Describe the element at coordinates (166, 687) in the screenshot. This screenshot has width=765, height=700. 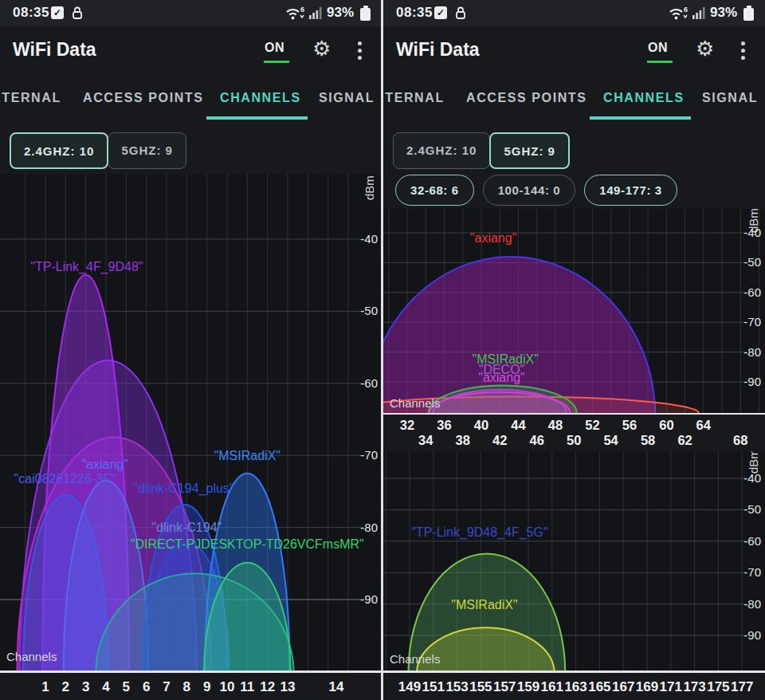
I see `channel-tick-label: 7` at that location.